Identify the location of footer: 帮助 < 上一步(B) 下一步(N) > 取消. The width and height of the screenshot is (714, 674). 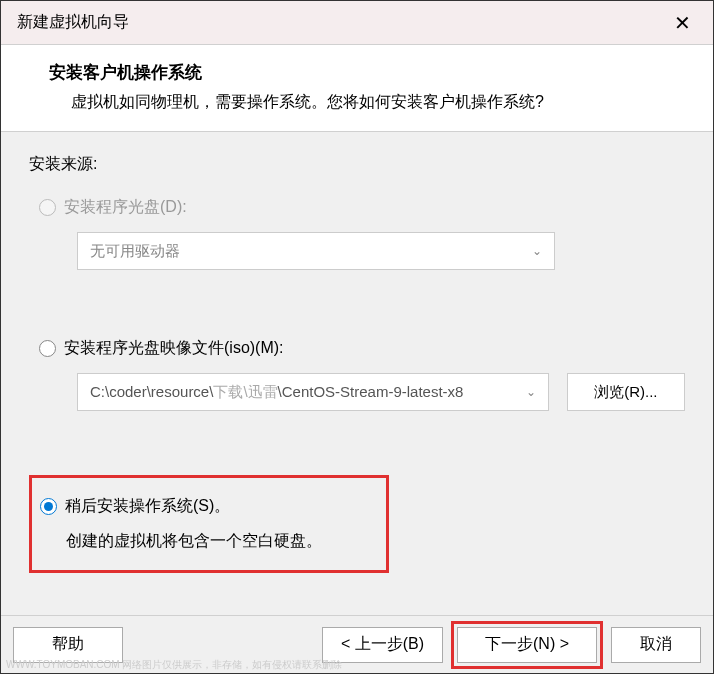
(357, 644).